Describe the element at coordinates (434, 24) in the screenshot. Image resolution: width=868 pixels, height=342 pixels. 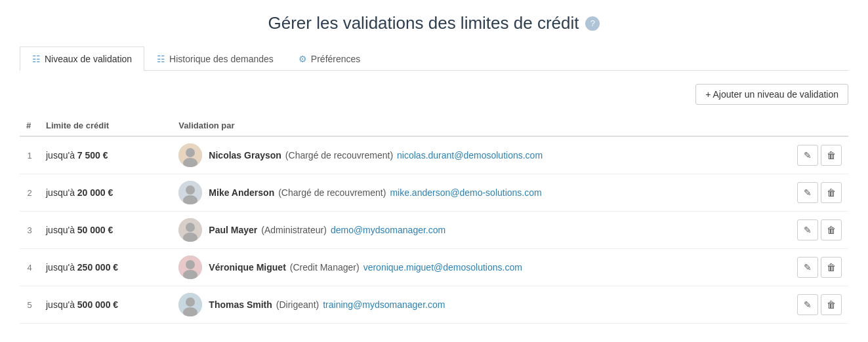
I see `page-title: Gérer les validations des limites de cré…` at that location.